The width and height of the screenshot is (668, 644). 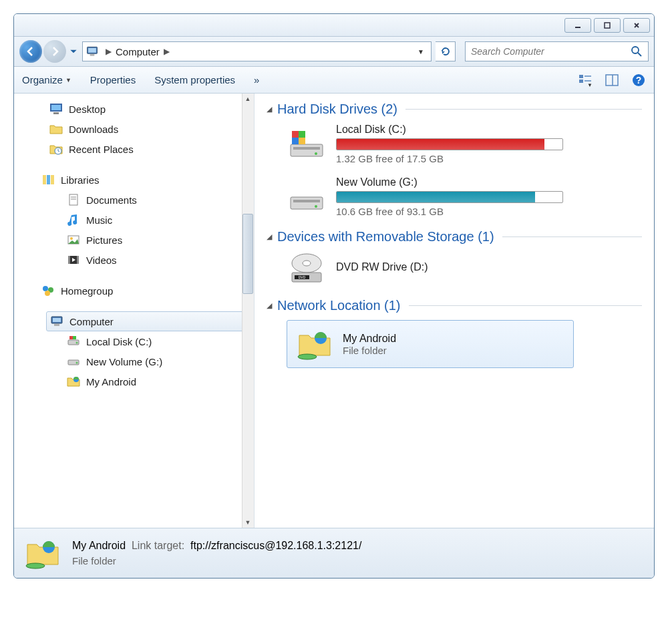 I want to click on removable-section-header: ◢ Devices with Removable Storage (1), so click(x=454, y=236).